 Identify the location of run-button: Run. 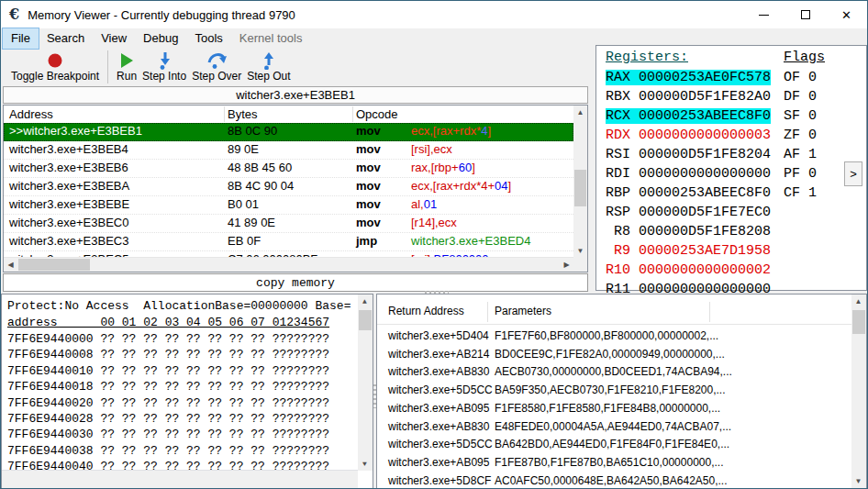
(127, 66).